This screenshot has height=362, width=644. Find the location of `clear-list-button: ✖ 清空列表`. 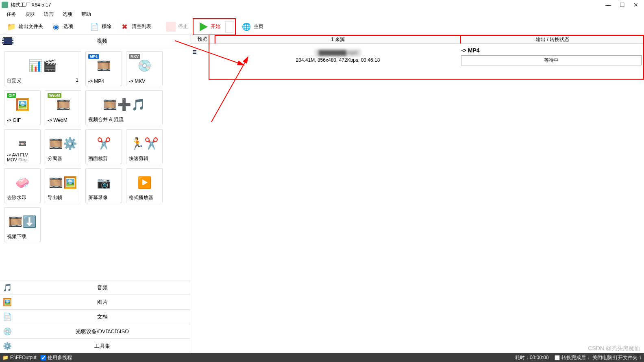

clear-list-button: ✖ 清空列表 is located at coordinates (135, 27).